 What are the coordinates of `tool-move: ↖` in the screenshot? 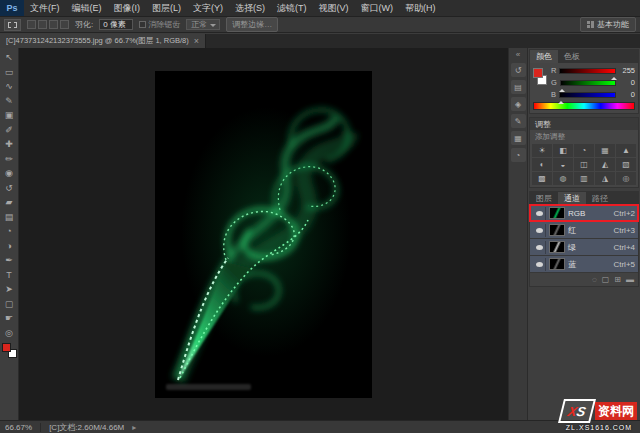 It's located at (10, 58).